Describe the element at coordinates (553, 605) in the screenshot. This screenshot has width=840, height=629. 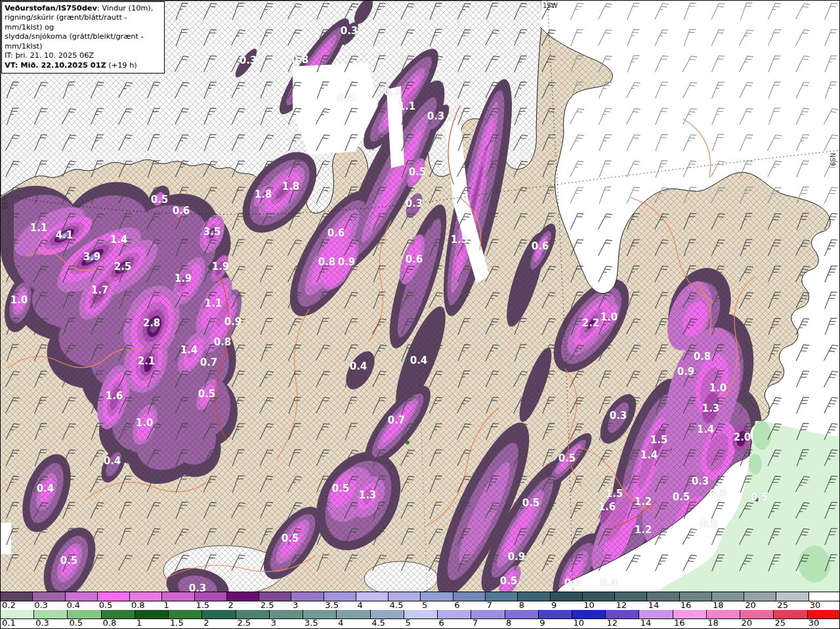
I see `scale-tick-label: 9` at that location.